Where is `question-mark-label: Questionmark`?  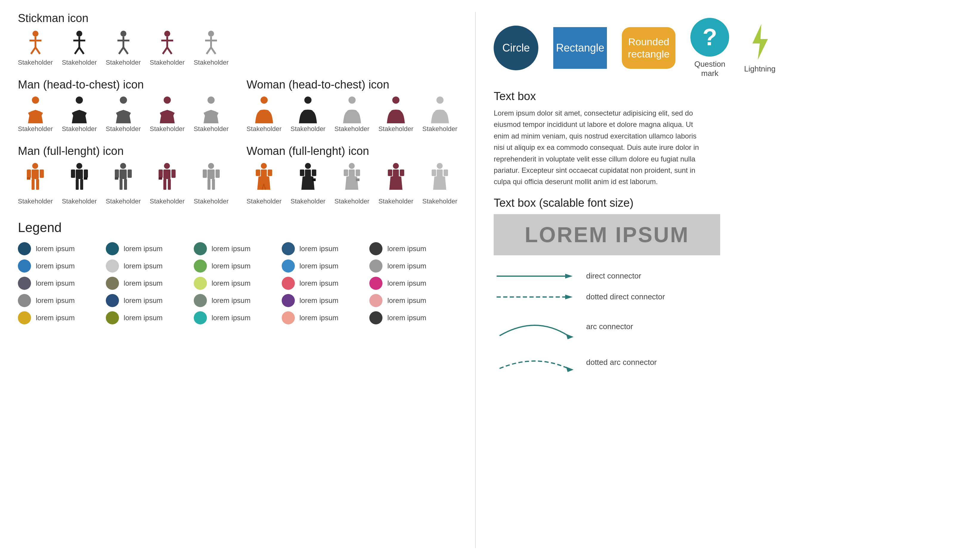
question-mark-label: Questionmark is located at coordinates (710, 69).